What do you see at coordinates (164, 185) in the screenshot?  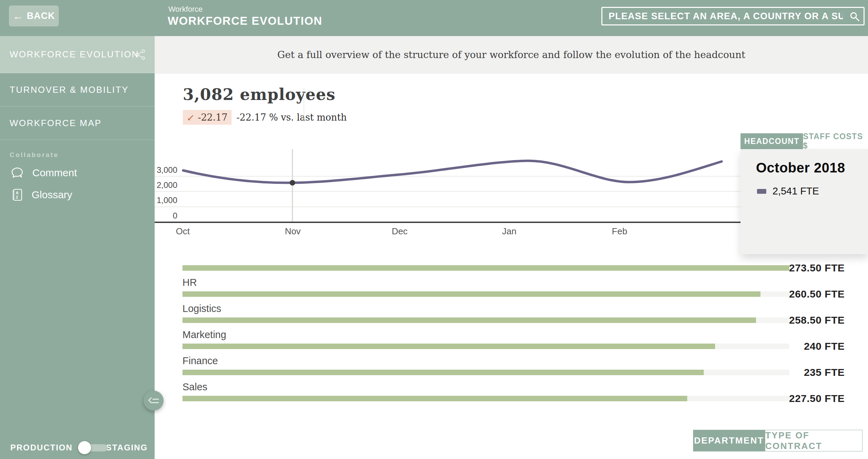 I see `y-axis-label: 2,000` at bounding box center [164, 185].